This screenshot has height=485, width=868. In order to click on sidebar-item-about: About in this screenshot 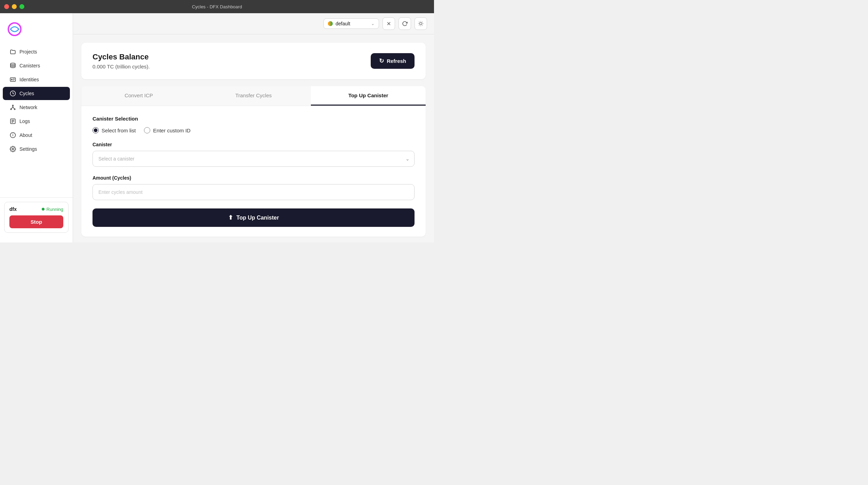, I will do `click(36, 135)`.